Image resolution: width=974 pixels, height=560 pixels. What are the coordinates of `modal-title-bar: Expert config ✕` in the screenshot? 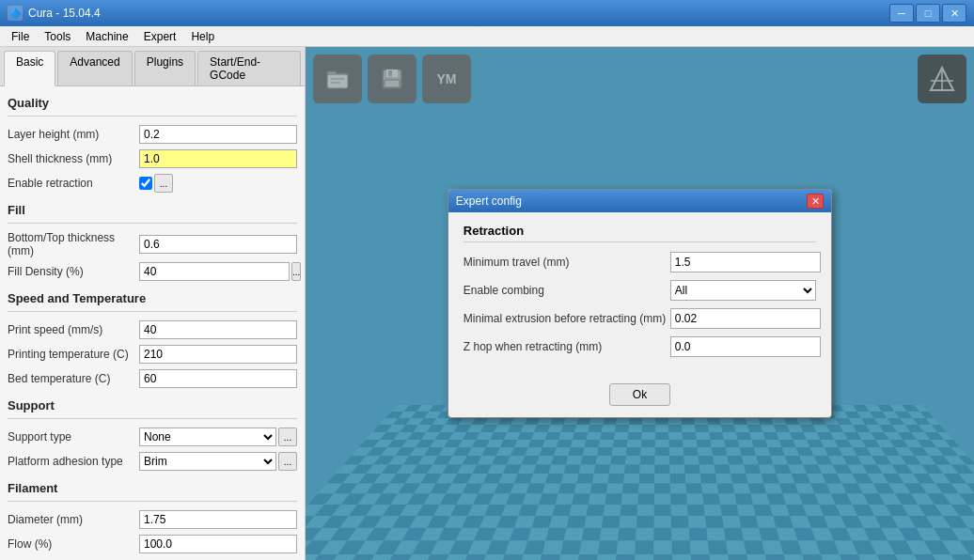 It's located at (639, 201).